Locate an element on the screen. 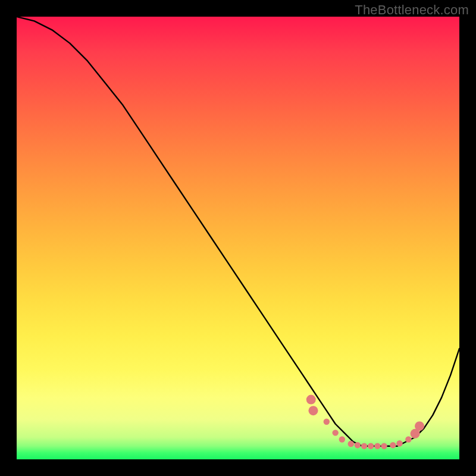 This screenshot has width=476, height=476. optimal-range-dots-group is located at coordinates (365, 422).